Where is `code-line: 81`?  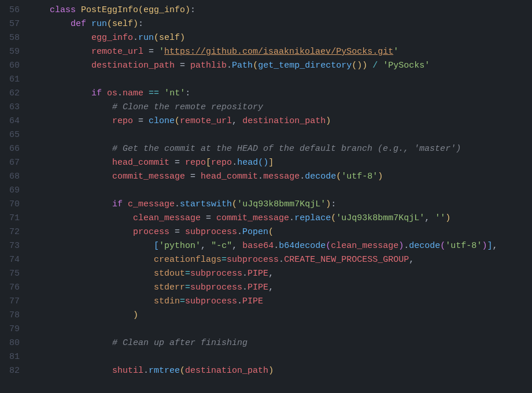
code-line: 81 is located at coordinates (266, 357).